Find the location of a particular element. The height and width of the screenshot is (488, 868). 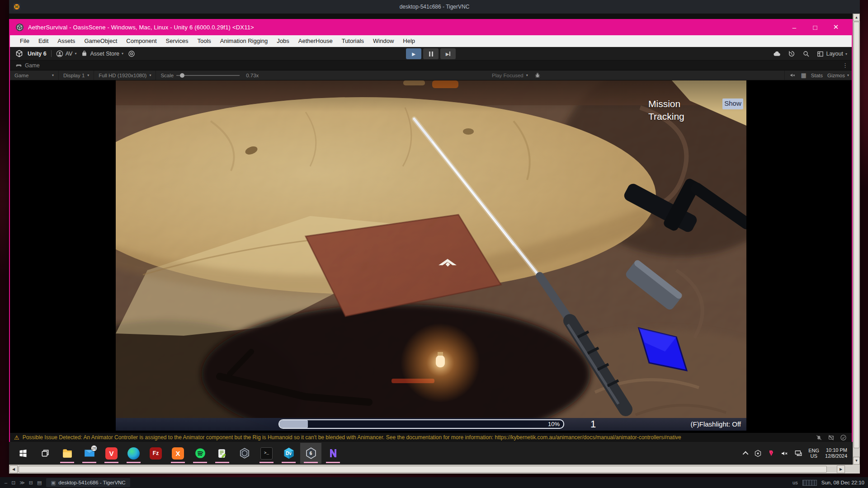

menu-animation-rigging: Animation Rigging is located at coordinates (244, 41).